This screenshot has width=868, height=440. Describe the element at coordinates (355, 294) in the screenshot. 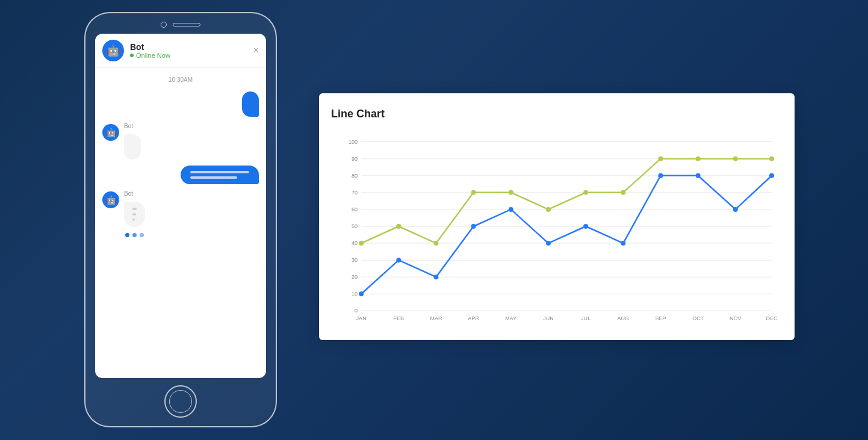

I see `svg-text: 10` at that location.